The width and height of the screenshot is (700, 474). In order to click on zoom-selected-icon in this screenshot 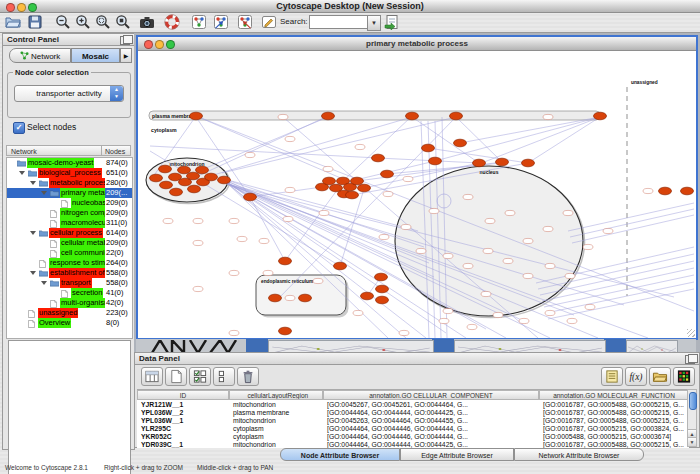, I will do `click(103, 22)`.